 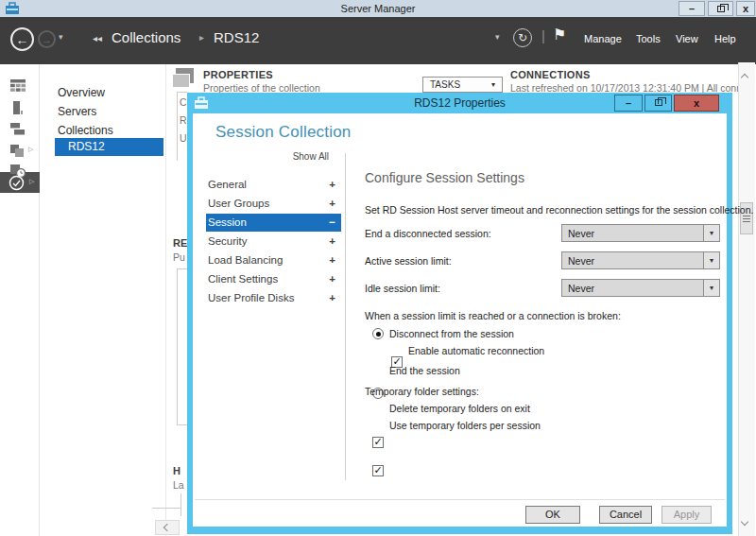 What do you see at coordinates (179, 485) in the screenshot?
I see `clipped-text-fragment: La` at bounding box center [179, 485].